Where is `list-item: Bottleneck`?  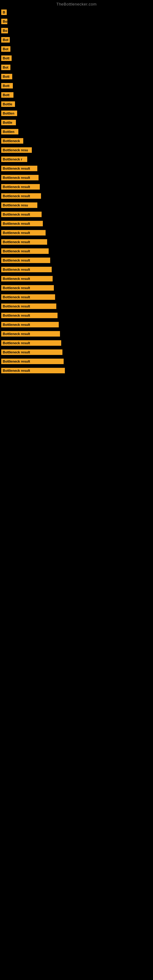
list-item: Bottleneck is located at coordinates (76, 141).